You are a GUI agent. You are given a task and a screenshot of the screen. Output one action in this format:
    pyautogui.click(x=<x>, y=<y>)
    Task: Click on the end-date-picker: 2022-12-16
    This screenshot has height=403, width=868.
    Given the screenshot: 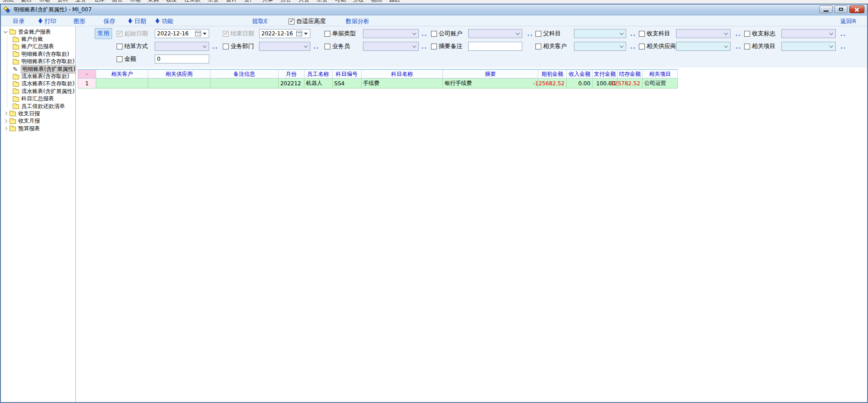 What is the action you would take?
    pyautogui.click(x=285, y=34)
    